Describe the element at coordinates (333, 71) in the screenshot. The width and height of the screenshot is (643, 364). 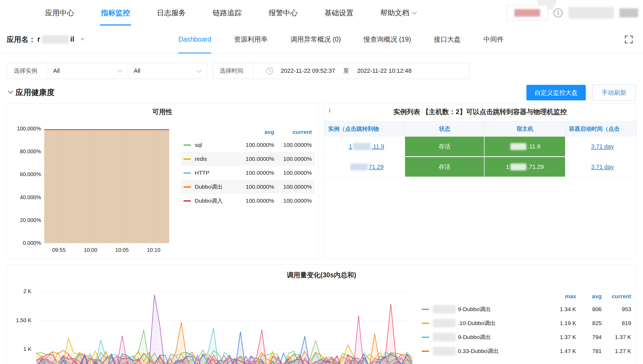
I see `time-range-picker: 2022-11-22 09:52:37 至 2022-11-22 10:12:4…` at that location.